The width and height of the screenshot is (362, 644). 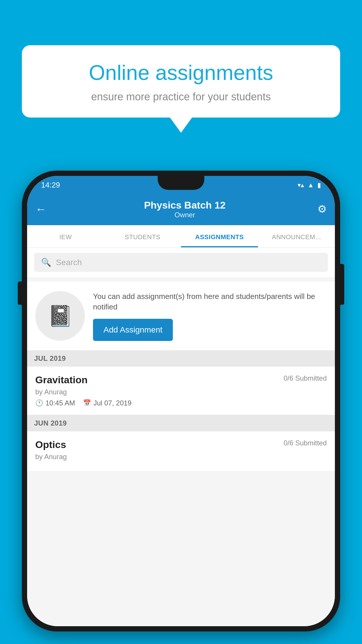 What do you see at coordinates (181, 125) in the screenshot?
I see `speech-bubble-arrow` at bounding box center [181, 125].